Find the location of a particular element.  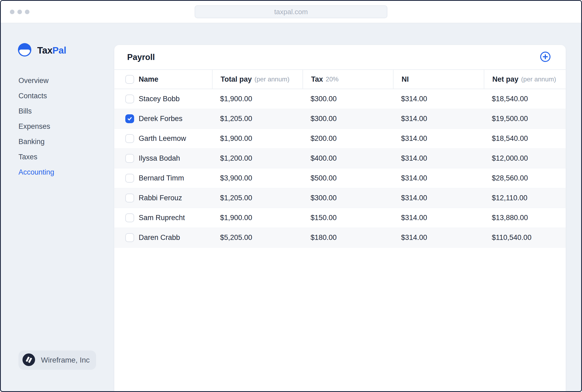

table-row: Bernard Timm $3,900.00 $500.00 $314.00 $… is located at coordinates (340, 178).